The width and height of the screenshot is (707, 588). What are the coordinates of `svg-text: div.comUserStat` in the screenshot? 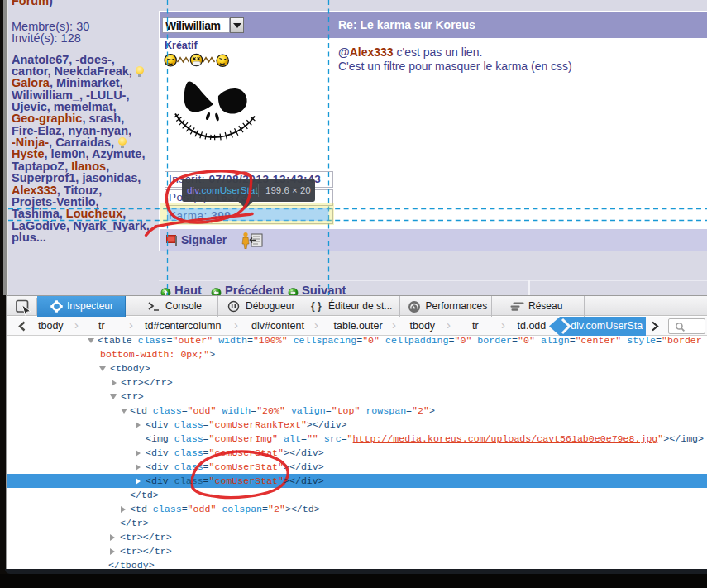 It's located at (222, 190).